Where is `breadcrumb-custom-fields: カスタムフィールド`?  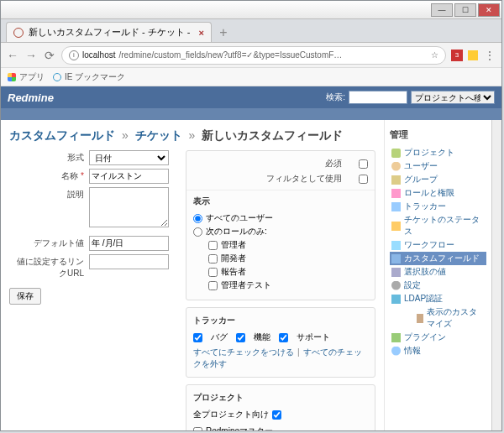 breadcrumb-custom-fields: カスタムフィールド is located at coordinates (62, 135).